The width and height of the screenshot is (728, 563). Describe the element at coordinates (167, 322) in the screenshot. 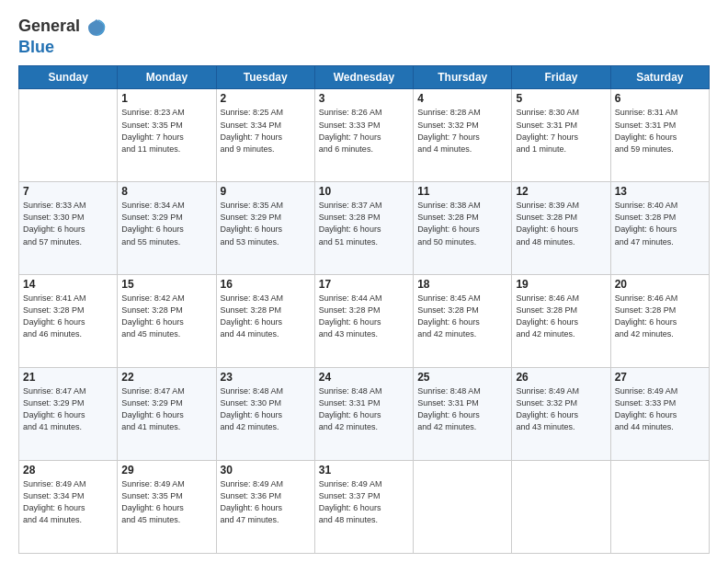

I see `calendar-cell: 15Sunrise: 8:42 AMSunset: 3:28 PMDayligh…` at that location.